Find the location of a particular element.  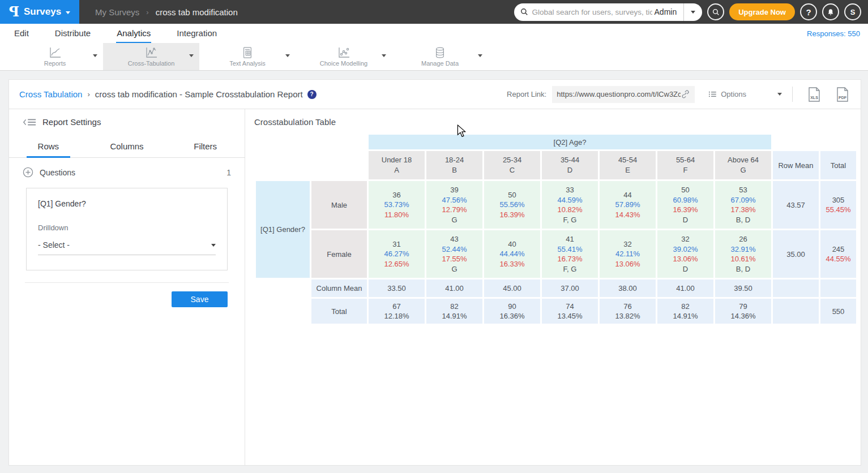

link-icon is located at coordinates (685, 94).